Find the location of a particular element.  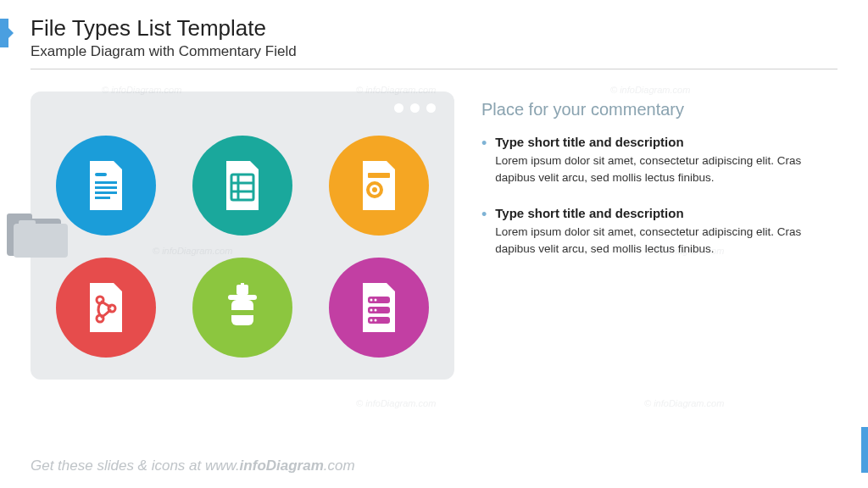

accent-stripe-left is located at coordinates (4, 33).